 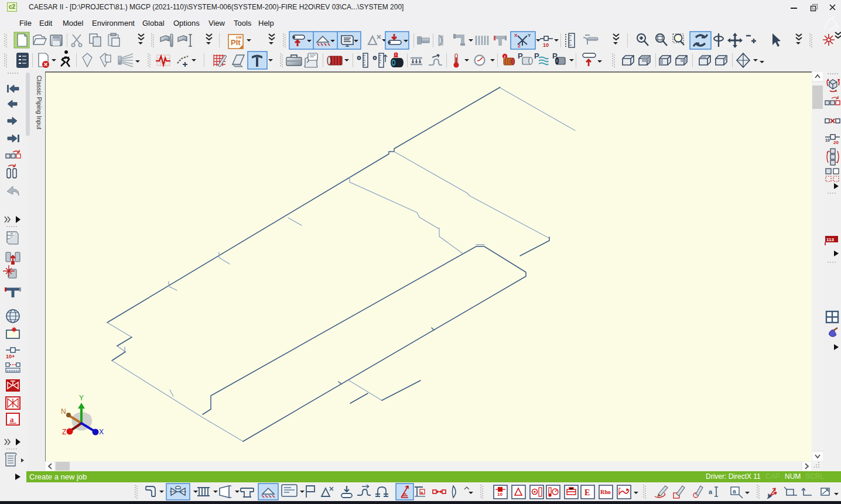 What do you see at coordinates (836, 143) in the screenshot?
I see `svg-text: 20` at bounding box center [836, 143].